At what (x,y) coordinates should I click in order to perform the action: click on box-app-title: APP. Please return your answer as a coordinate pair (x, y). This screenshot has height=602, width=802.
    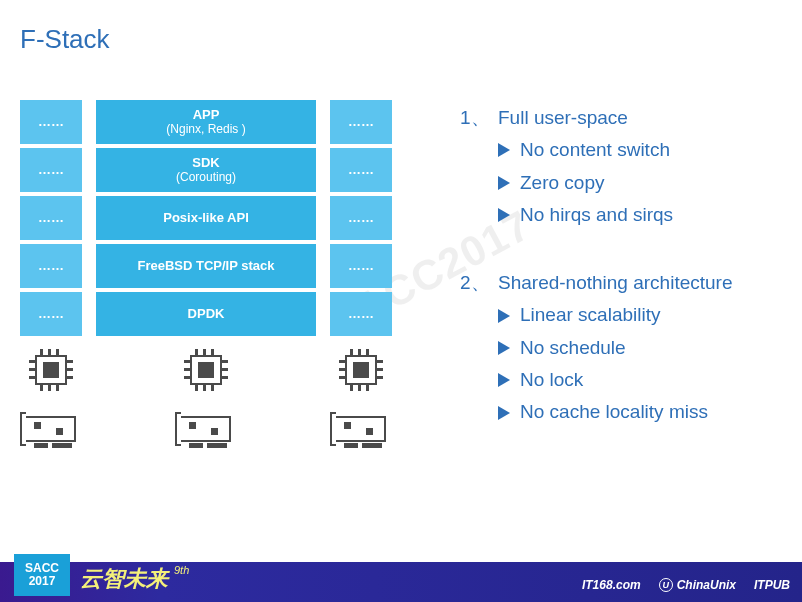
    Looking at the image, I should click on (206, 116).